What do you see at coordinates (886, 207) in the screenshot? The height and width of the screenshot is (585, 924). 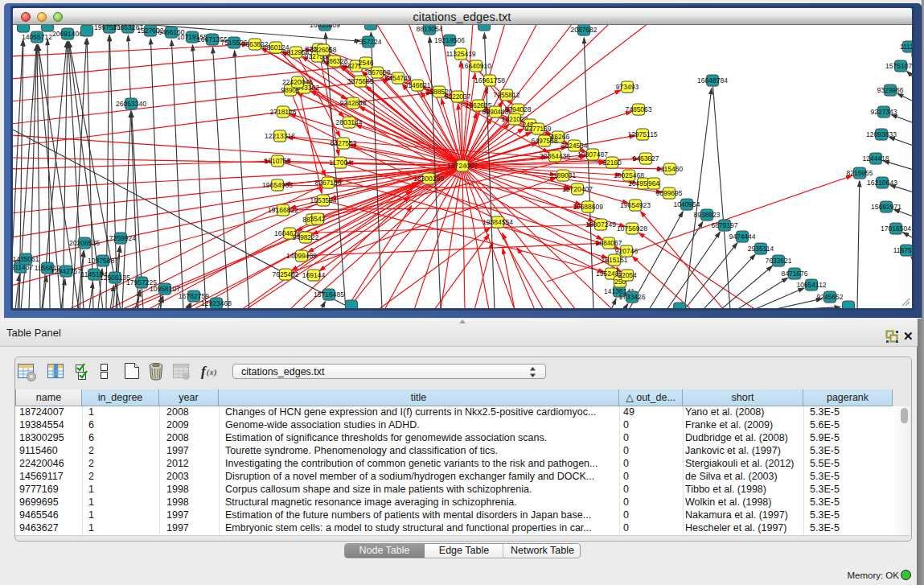 I see `svg-text: 15692971` at bounding box center [886, 207].